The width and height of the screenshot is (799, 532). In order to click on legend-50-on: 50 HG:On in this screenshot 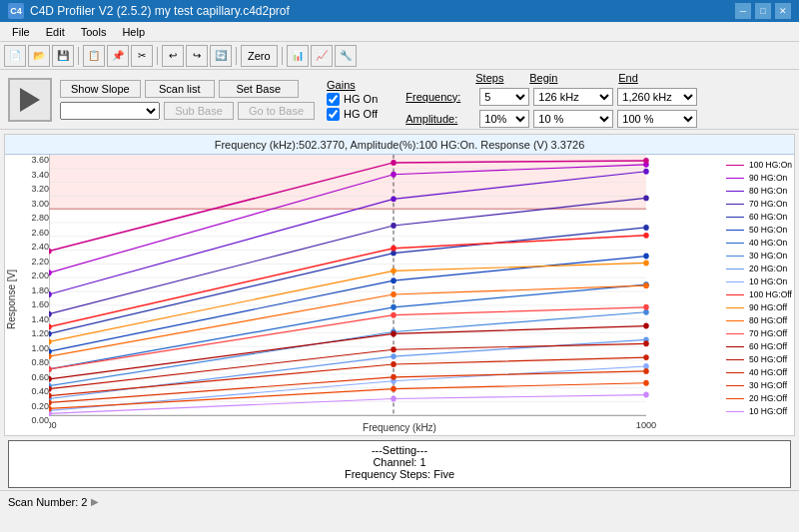, I will do `click(759, 230)`.